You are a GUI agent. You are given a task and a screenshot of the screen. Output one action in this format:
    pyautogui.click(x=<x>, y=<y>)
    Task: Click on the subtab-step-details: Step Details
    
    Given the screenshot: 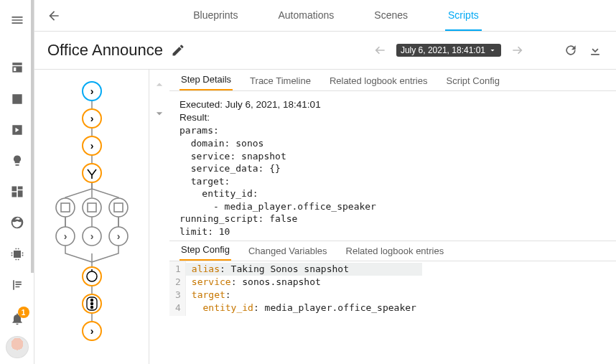 What is the action you would take?
    pyautogui.click(x=206, y=80)
    